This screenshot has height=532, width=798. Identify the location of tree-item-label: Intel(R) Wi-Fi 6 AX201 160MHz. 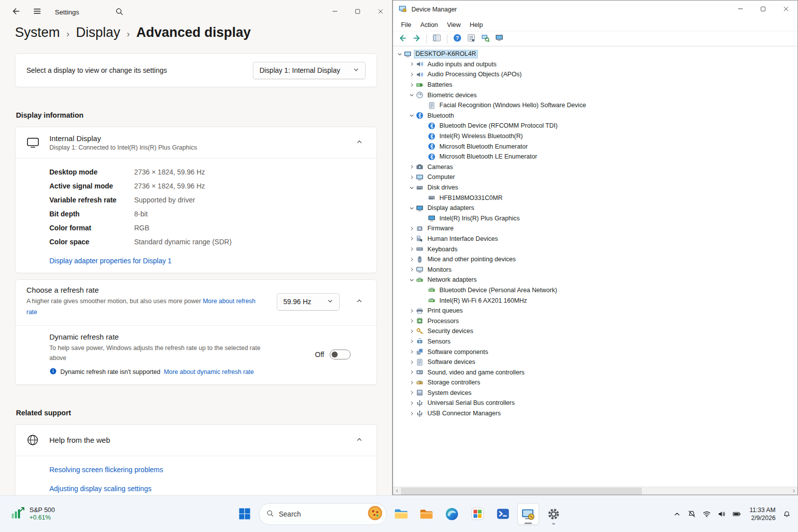
(483, 300).